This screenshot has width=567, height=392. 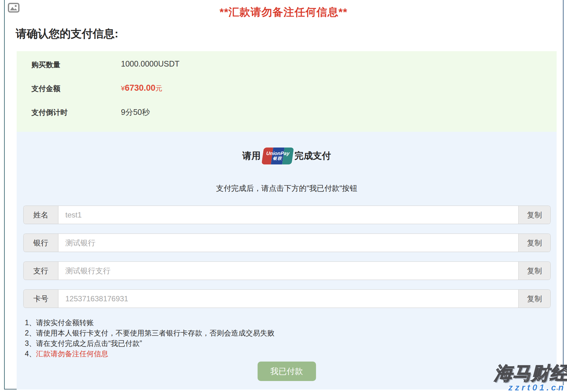 I want to click on bank-field-label: 银行, so click(x=41, y=243).